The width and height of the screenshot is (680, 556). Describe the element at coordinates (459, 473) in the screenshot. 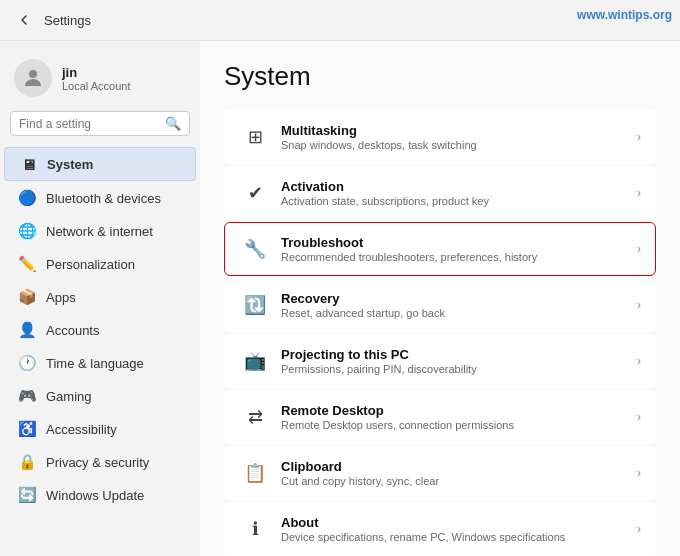

I see `settings-text-clipboard: Clipboard Cut and copy history, sync, cl…` at that location.